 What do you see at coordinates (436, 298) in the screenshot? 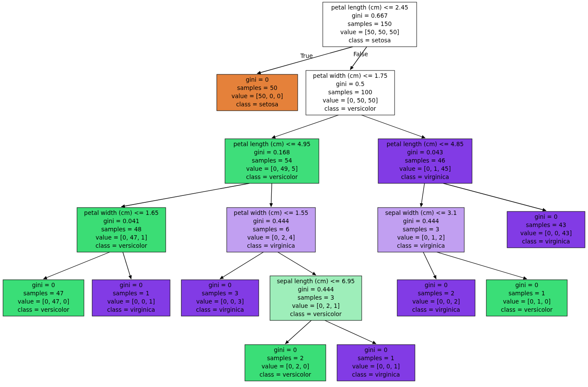
I see `tree-node: gini = 0samples = 2value = [0, 0, 2]clas…` at bounding box center [436, 298].